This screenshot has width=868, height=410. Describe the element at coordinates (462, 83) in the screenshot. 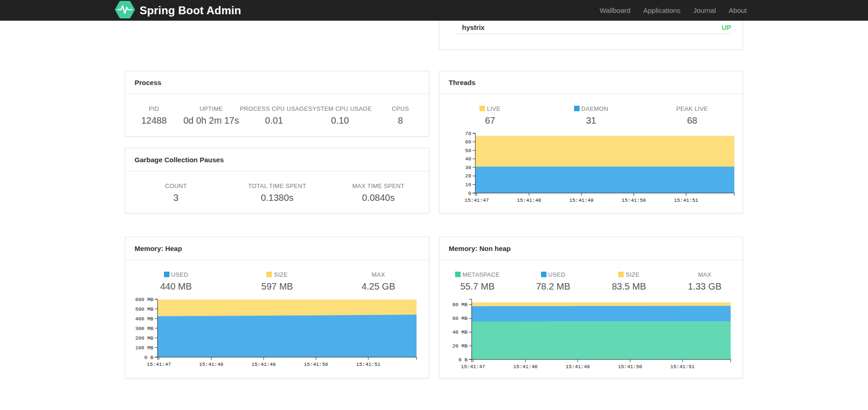

I see `threads-card-title: Threads` at that location.